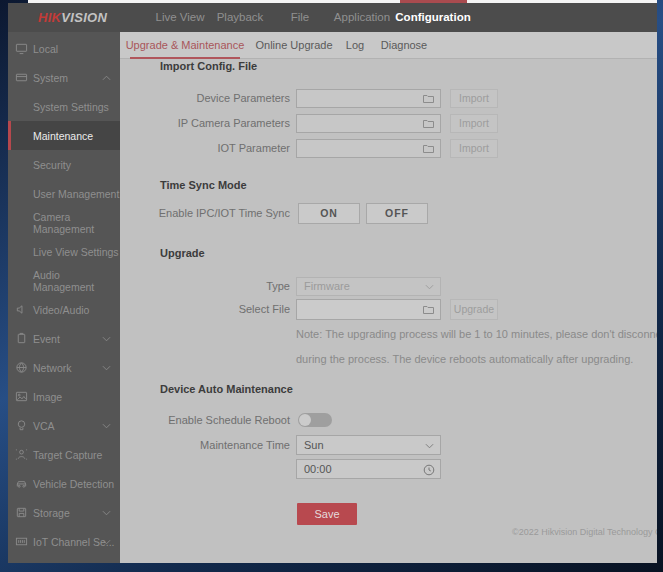 The height and width of the screenshot is (572, 663). I want to click on person-target-icon, so click(22, 454).